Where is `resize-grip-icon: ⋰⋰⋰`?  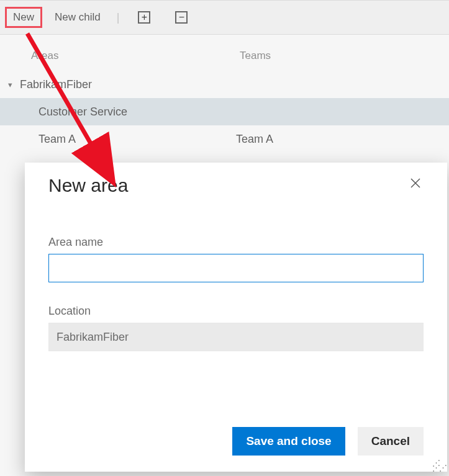
resize-grip-icon: ⋰⋰⋰ is located at coordinates (439, 465).